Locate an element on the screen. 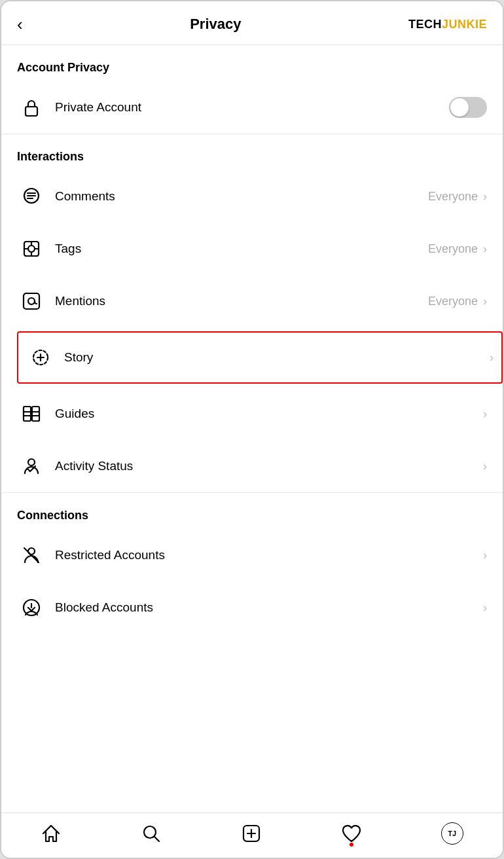  guides-label: Guides is located at coordinates (266, 414).